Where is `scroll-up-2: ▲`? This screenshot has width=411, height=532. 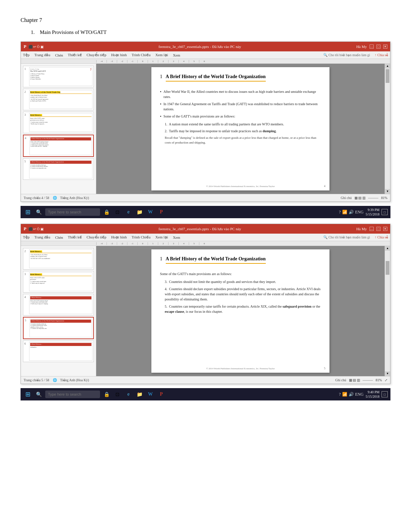 scroll-up-2: ▲ is located at coordinates (388, 248).